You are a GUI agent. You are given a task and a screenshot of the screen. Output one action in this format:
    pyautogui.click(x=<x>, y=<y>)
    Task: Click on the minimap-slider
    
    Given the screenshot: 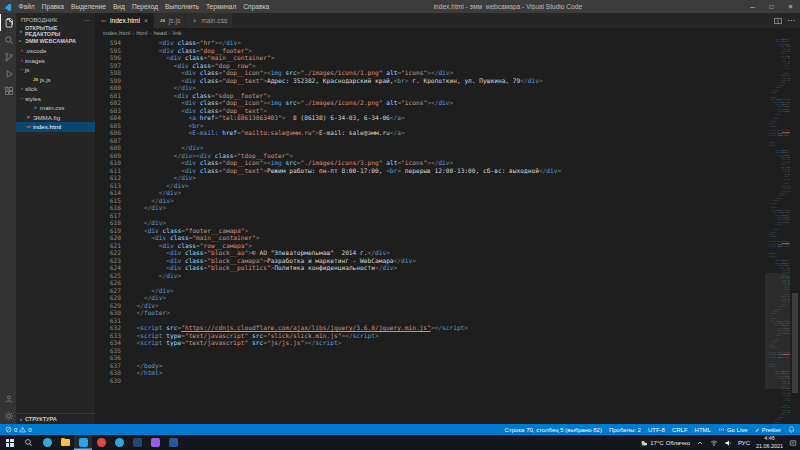 What is the action you would take?
    pyautogui.click(x=778, y=331)
    